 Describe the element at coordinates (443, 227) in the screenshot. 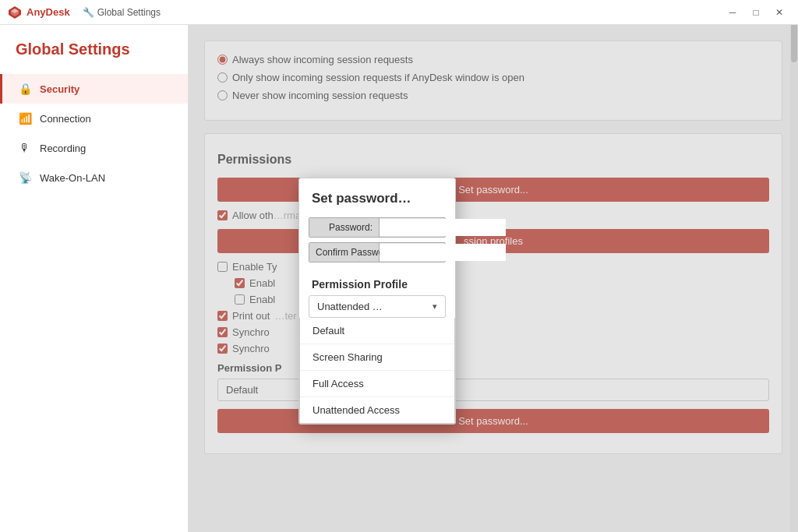

I see `password-input` at that location.